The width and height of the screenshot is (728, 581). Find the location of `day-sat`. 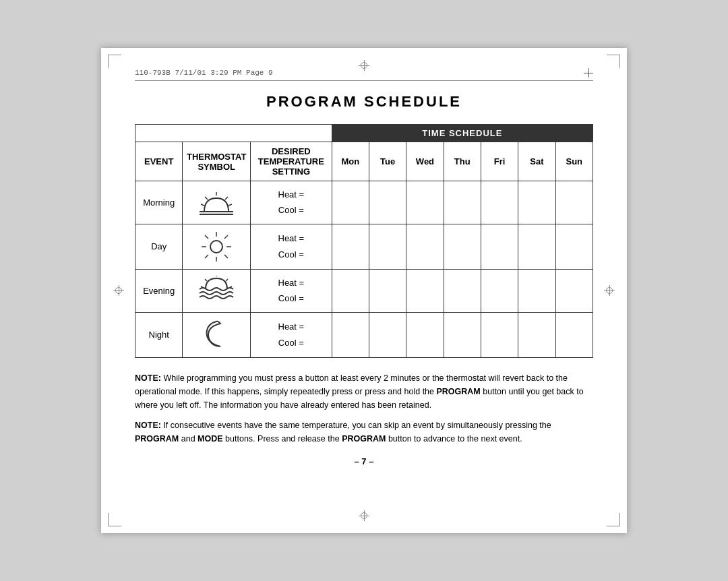

day-sat is located at coordinates (537, 247).